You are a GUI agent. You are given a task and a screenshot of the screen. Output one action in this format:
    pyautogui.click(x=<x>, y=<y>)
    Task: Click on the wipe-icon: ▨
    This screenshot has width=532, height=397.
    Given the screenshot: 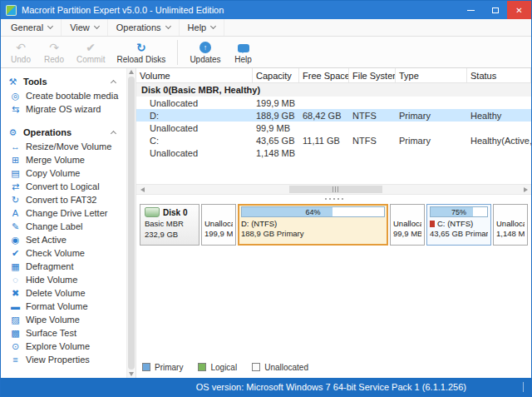 What is the action you would take?
    pyautogui.click(x=15, y=320)
    